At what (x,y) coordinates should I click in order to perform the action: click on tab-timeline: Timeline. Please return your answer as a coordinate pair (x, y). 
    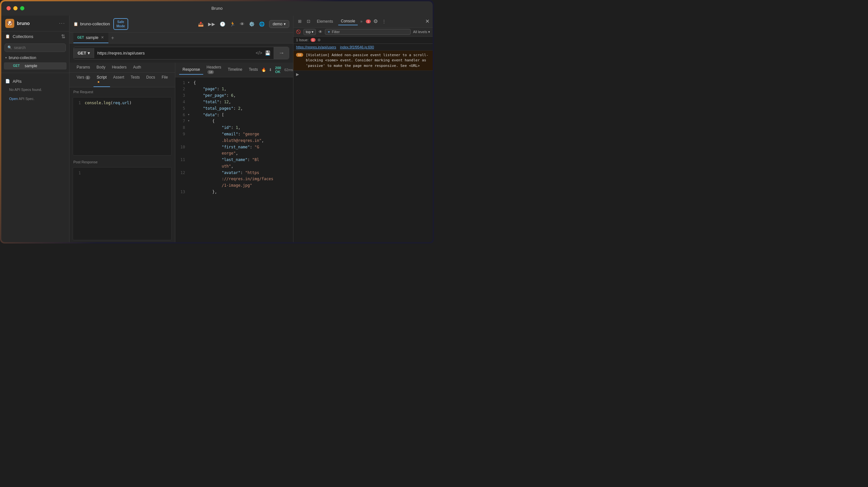
    Looking at the image, I should click on (235, 70).